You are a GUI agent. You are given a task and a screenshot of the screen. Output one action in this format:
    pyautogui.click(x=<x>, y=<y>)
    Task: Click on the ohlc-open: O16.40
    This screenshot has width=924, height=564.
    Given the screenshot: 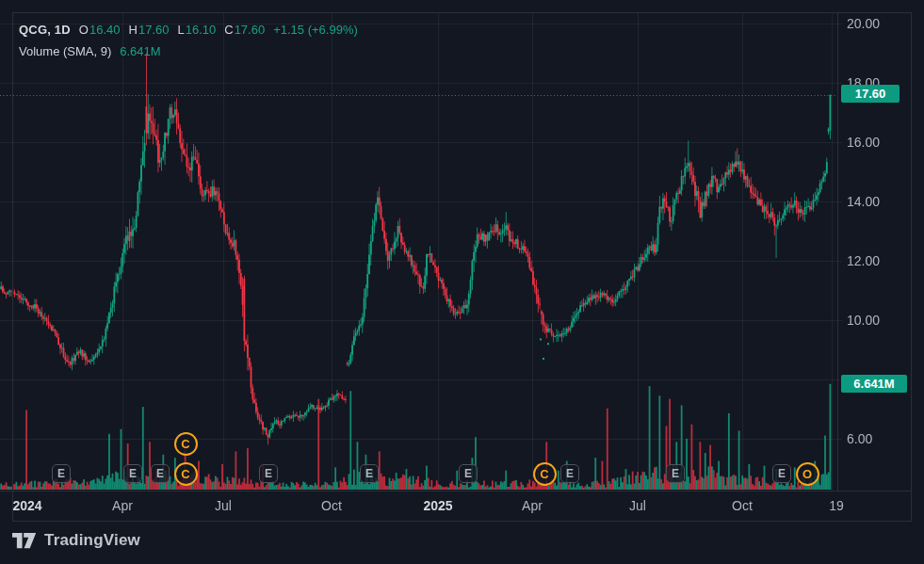 What is the action you would take?
    pyautogui.click(x=100, y=30)
    